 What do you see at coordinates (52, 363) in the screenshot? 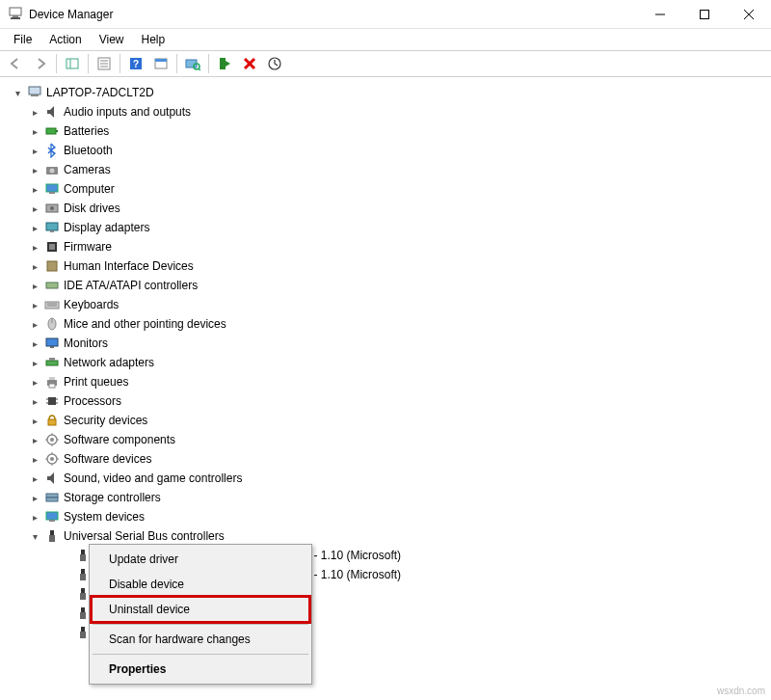
I see `network-icon` at bounding box center [52, 363].